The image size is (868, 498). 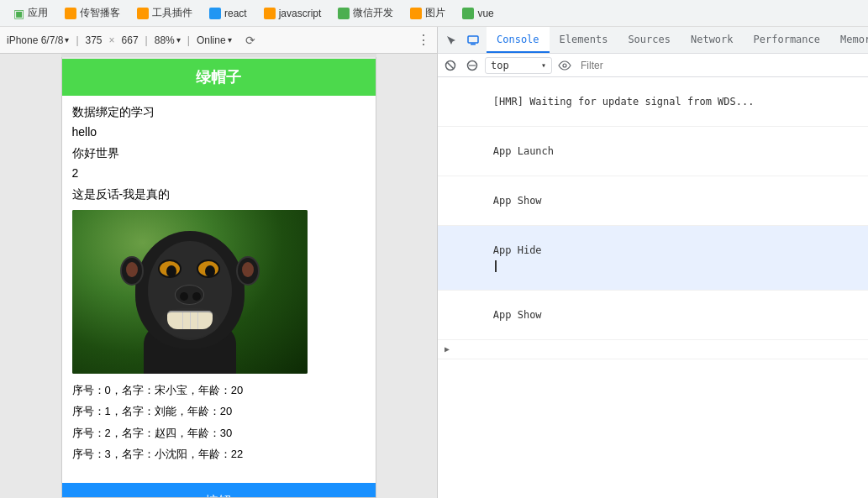 I want to click on bookmark-react: react, so click(x=229, y=13).